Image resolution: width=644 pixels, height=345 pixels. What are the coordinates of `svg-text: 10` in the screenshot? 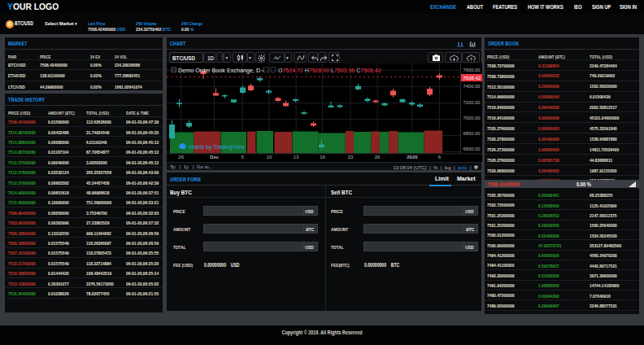 It's located at (268, 157).